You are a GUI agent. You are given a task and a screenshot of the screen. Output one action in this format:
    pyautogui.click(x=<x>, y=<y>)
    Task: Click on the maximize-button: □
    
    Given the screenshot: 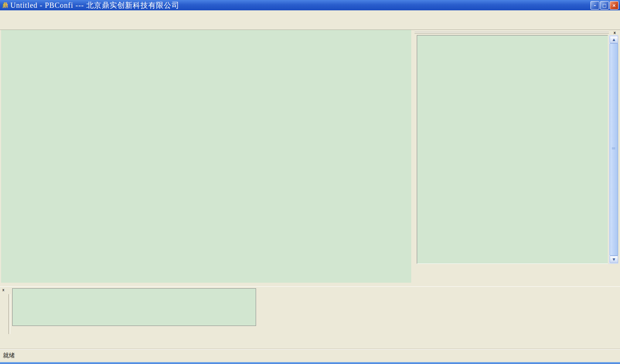 What is the action you would take?
    pyautogui.click(x=604, y=5)
    